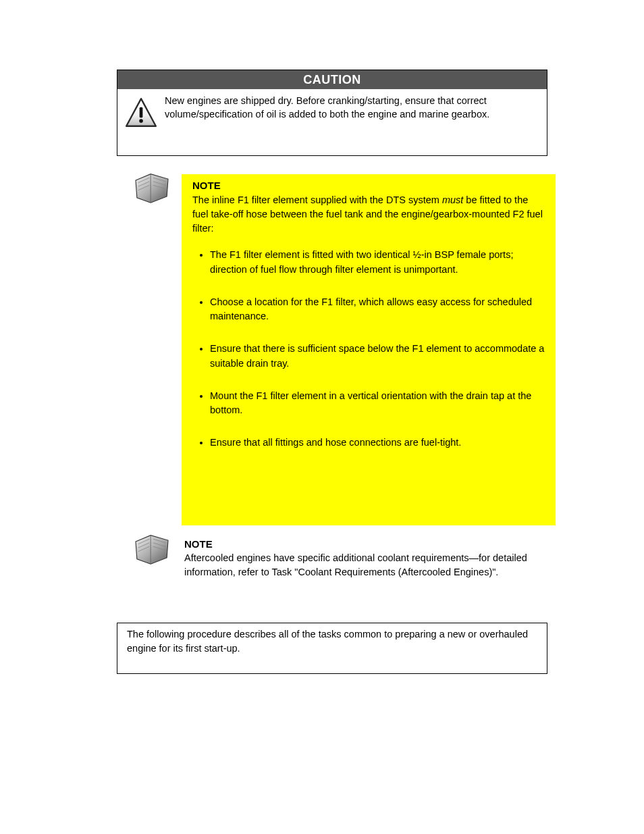 The height and width of the screenshot is (834, 644). What do you see at coordinates (317, 200) in the screenshot?
I see `note-intro-plain: The inline F1 filter element supplied wi…` at bounding box center [317, 200].